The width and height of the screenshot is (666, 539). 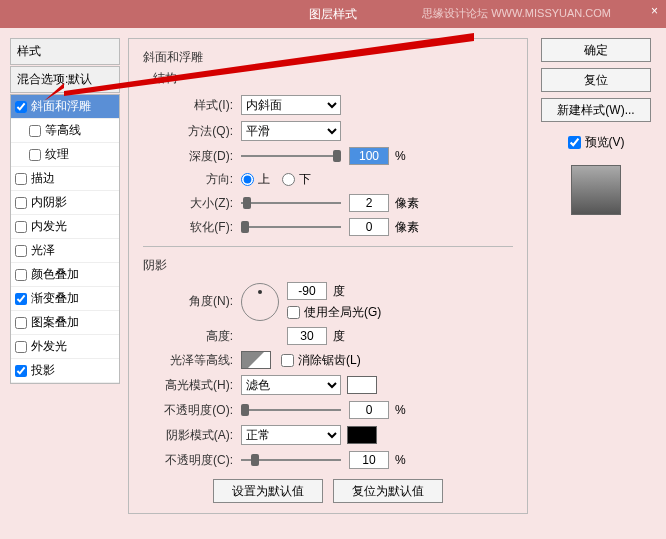 What do you see at coordinates (61, 106) in the screenshot?
I see `style-item-label: 斜面和浮雕` at bounding box center [61, 106].